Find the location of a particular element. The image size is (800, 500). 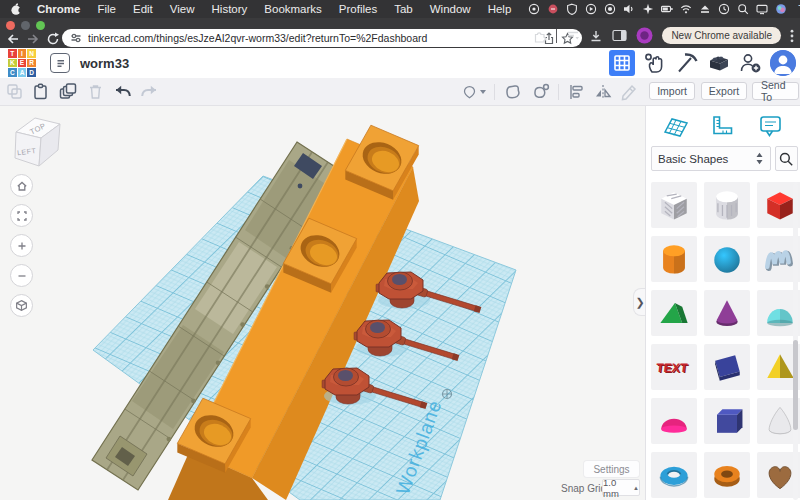

browser-menu-icon is located at coordinates (792, 36).